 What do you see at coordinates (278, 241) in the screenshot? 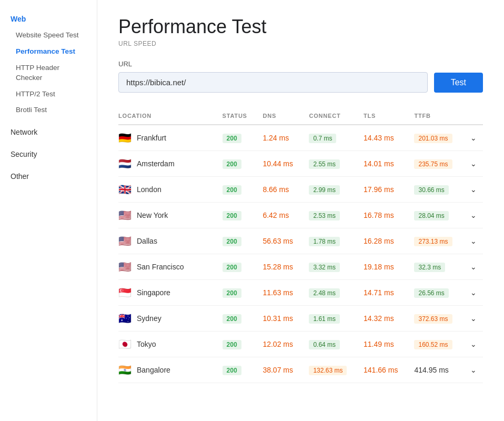
I see `dns-value: 56.63 ms` at bounding box center [278, 241].